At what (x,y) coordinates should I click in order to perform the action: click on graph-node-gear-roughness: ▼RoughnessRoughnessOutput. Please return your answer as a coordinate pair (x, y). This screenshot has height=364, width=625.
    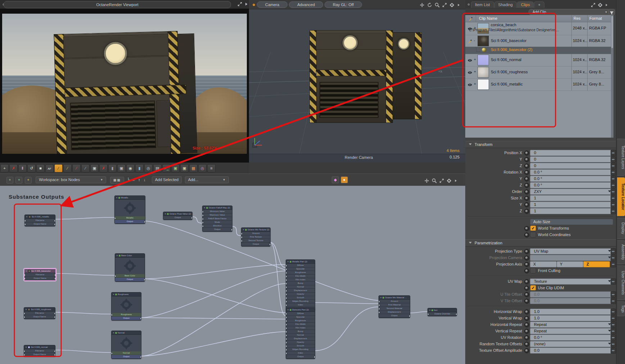
    Looking at the image, I should click on (126, 306).